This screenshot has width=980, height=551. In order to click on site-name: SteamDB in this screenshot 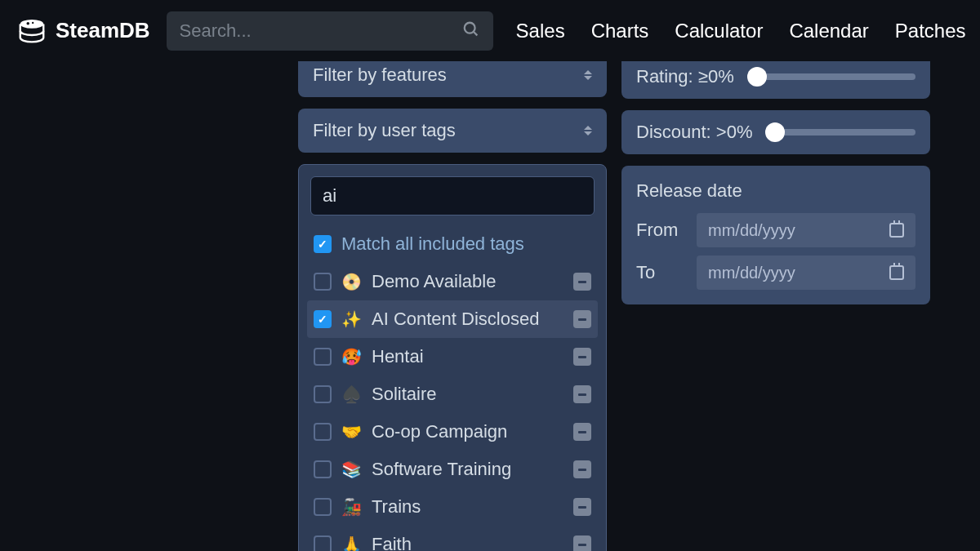, I will do `click(103, 31)`.